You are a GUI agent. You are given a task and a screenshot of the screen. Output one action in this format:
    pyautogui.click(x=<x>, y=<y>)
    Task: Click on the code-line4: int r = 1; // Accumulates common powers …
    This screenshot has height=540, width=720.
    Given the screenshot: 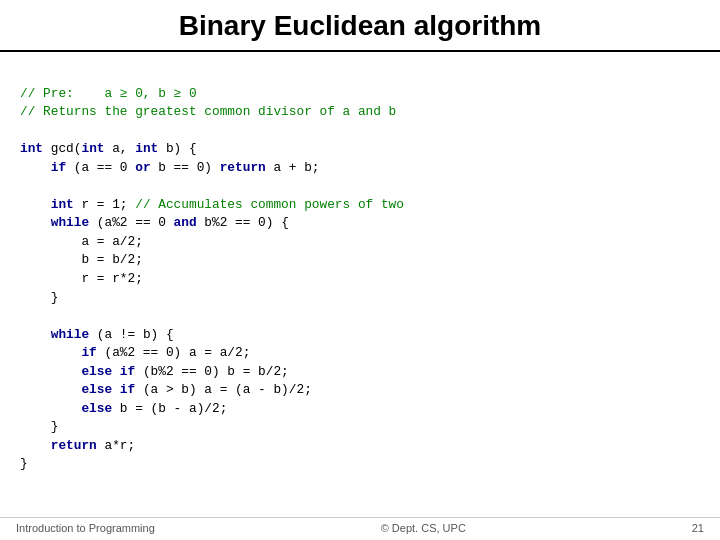 What is the action you would take?
    pyautogui.click(x=212, y=204)
    